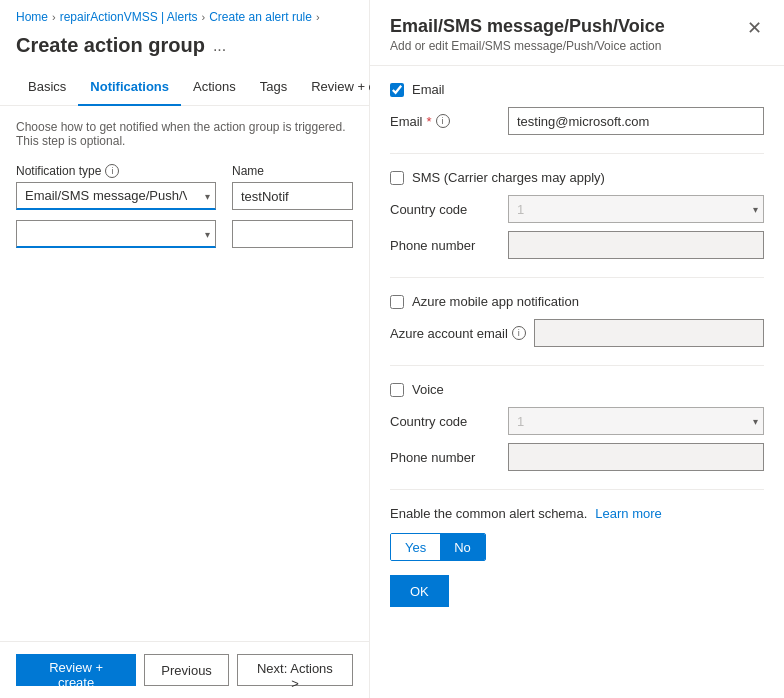  I want to click on breadcrumb-create-alert: Create an alert rule, so click(260, 17).